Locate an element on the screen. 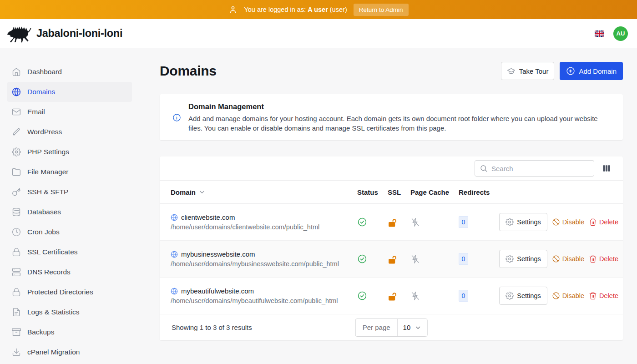  sidebar-item-domains: Domains is located at coordinates (70, 92).